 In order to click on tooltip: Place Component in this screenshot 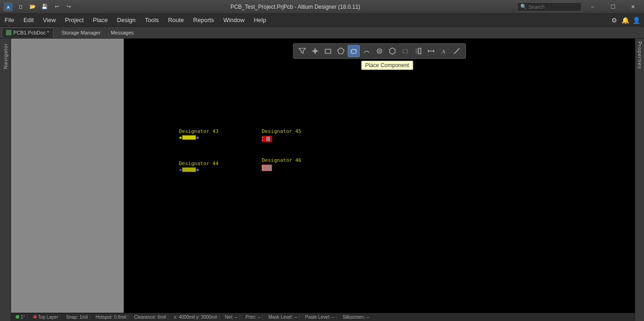, I will do `click(387, 65)`.